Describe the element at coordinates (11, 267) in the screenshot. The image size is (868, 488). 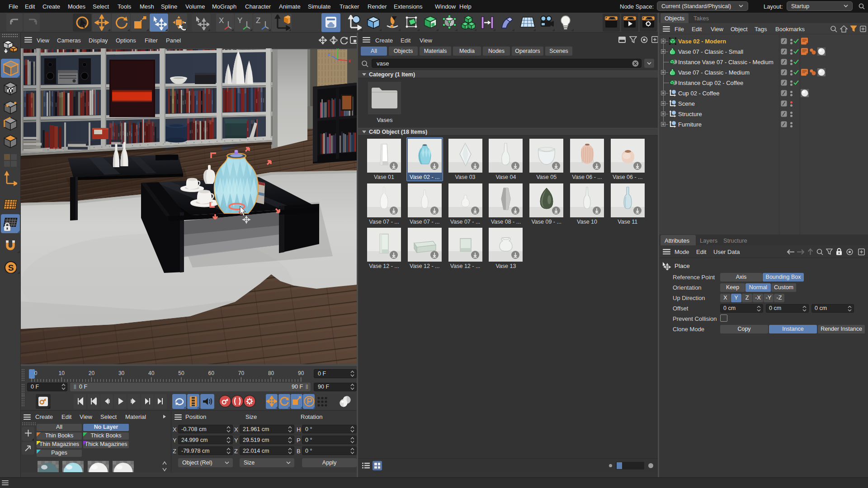
I see `svg-text: S` at that location.